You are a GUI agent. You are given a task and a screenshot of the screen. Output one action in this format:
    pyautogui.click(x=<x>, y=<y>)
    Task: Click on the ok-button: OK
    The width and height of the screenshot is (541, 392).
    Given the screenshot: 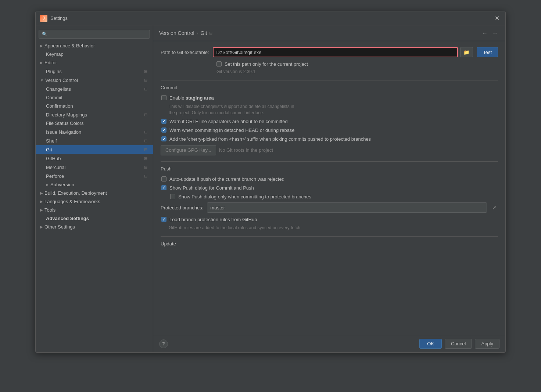 What is the action you would take?
    pyautogui.click(x=431, y=344)
    